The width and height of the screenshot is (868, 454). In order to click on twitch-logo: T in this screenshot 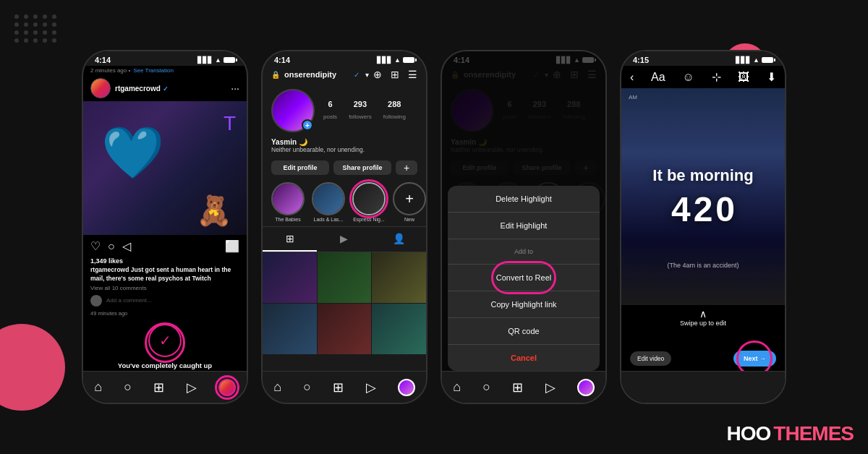, I will do `click(230, 124)`.